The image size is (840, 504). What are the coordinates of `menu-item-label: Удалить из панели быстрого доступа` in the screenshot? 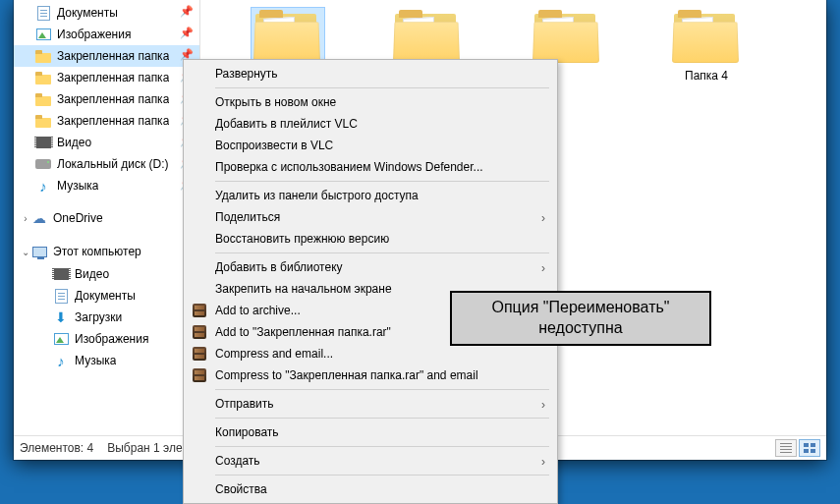 It's located at (316, 196).